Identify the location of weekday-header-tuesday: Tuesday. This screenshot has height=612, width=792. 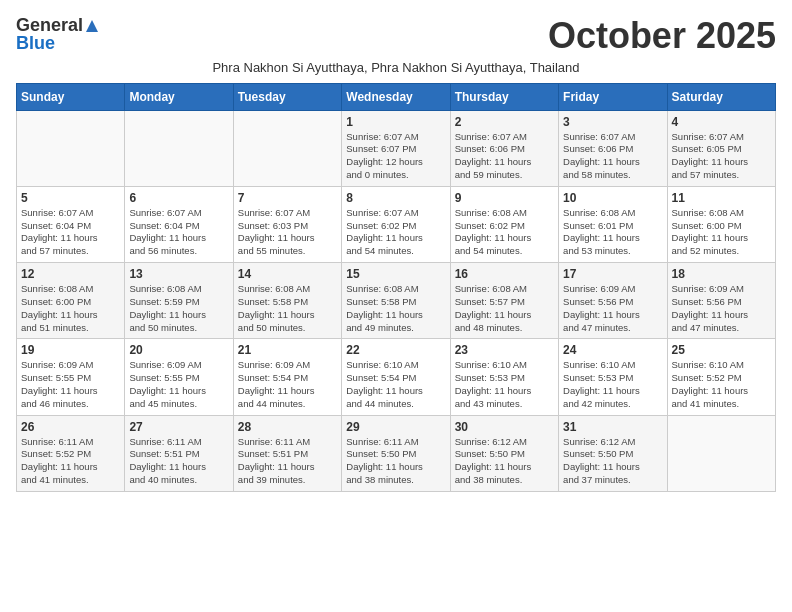
(287, 96).